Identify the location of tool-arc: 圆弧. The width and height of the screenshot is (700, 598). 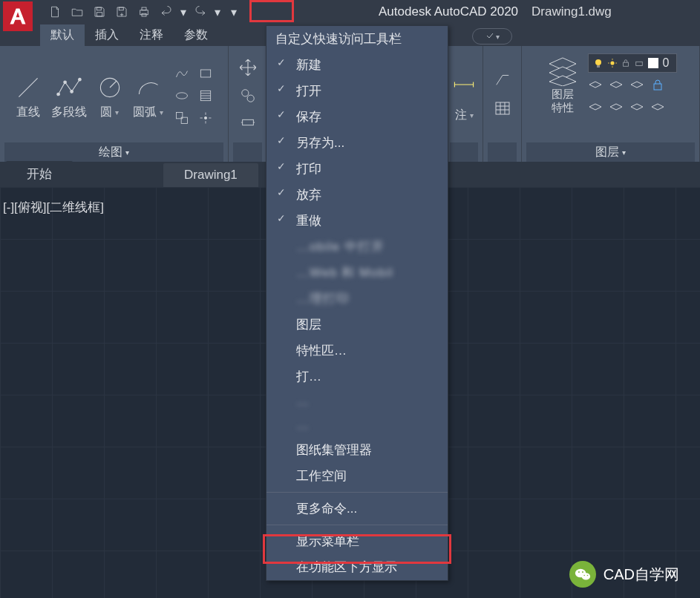
(148, 96).